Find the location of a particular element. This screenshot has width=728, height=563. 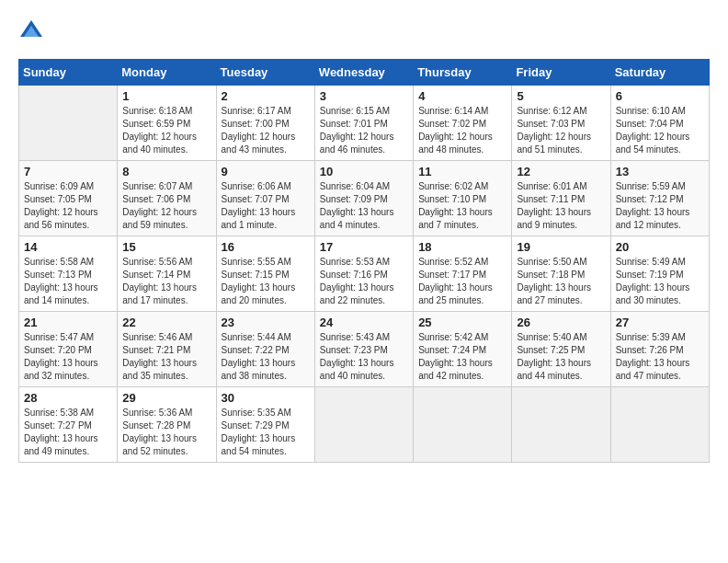

day-number: 24 is located at coordinates (364, 322).